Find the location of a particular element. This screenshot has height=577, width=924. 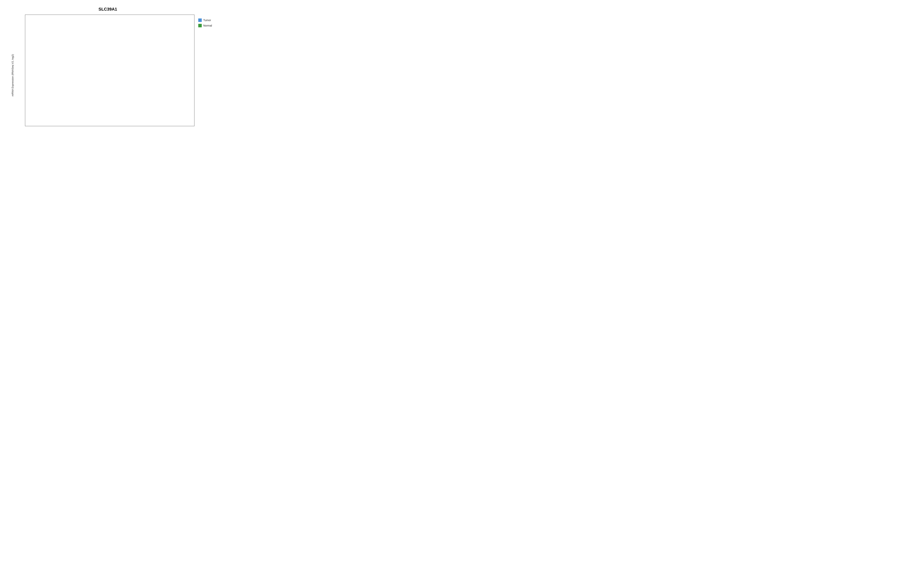

tumor-label: Tumor is located at coordinates (207, 20).